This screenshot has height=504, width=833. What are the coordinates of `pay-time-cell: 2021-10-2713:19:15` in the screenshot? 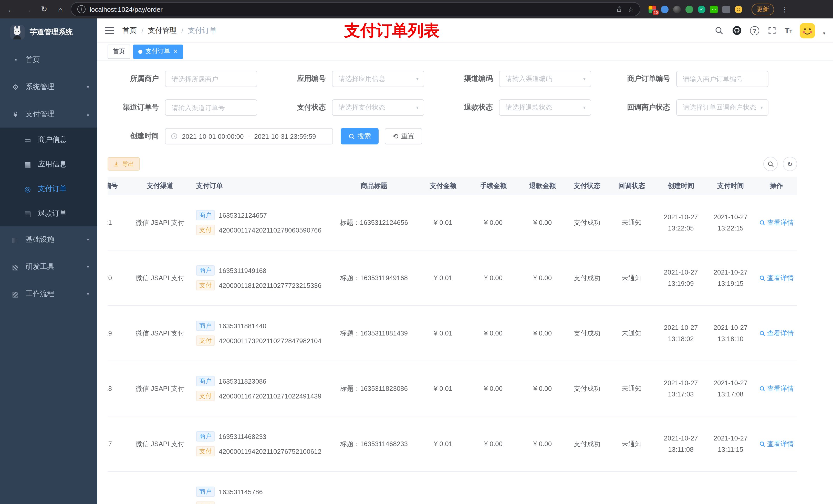 It's located at (731, 278).